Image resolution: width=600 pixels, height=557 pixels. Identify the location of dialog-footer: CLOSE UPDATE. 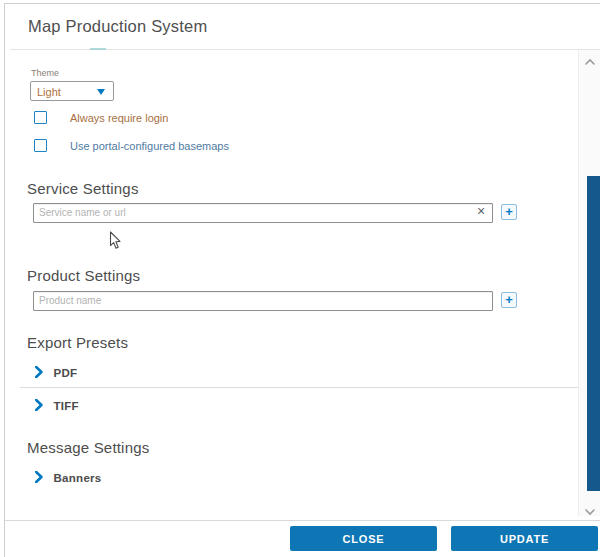
(302, 538).